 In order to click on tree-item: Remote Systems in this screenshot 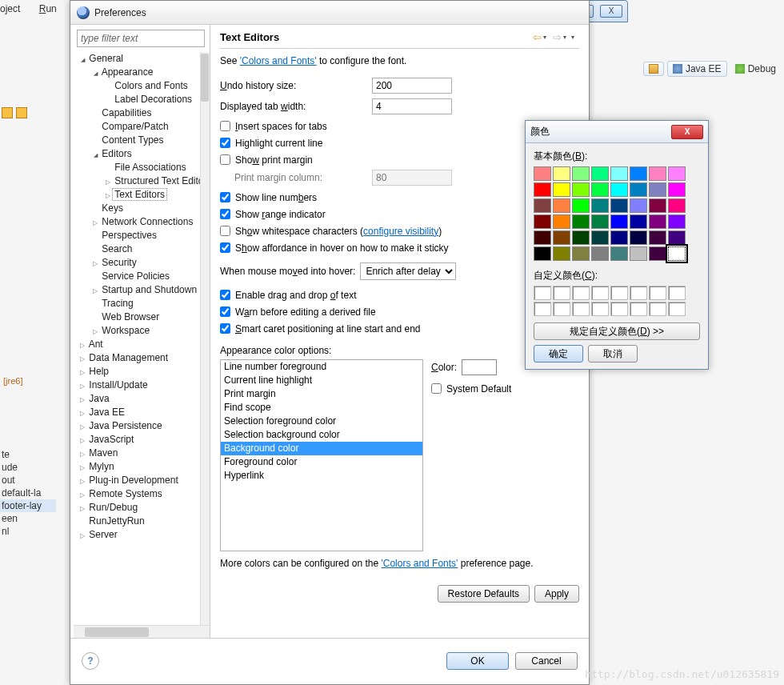, I will do `click(137, 495)`.